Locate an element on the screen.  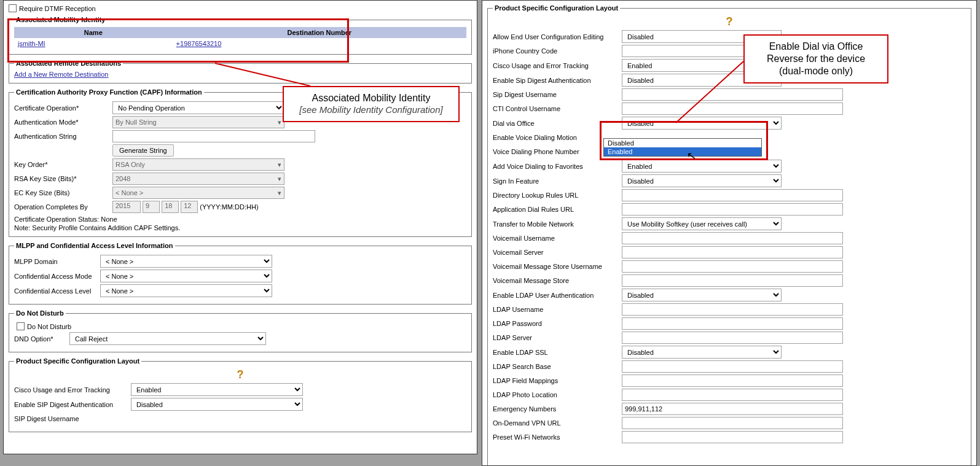
config-row-ldap-photo: LDAP Photo Location is located at coordinates (729, 395).